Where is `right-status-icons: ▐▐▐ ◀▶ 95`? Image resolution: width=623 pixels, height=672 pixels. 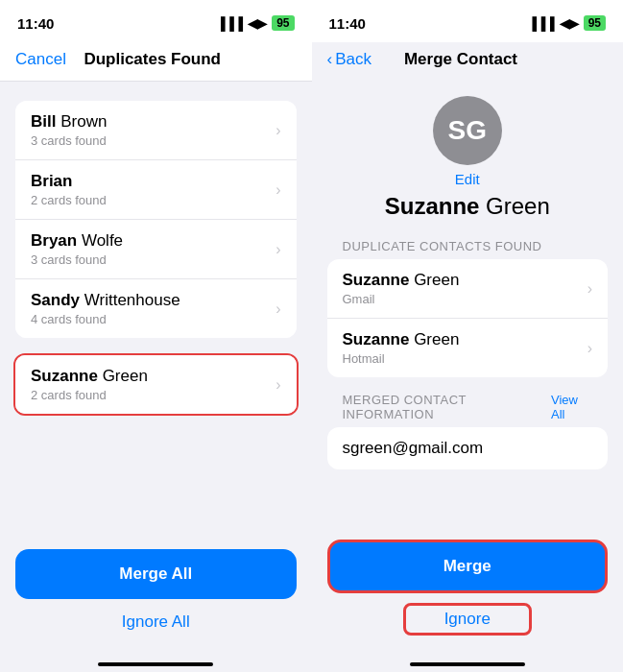
right-status-icons: ▐▐▐ ◀▶ 95 is located at coordinates (566, 23).